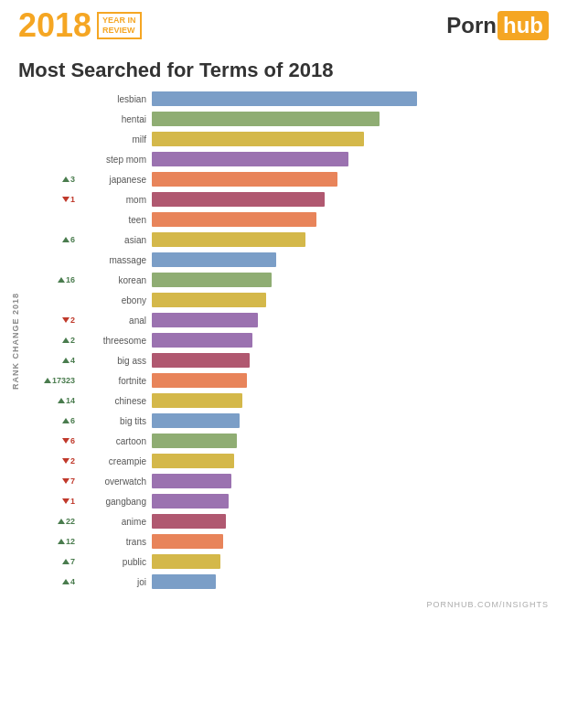 The image size is (567, 728). I want to click on rank-value: 17323, so click(64, 380).